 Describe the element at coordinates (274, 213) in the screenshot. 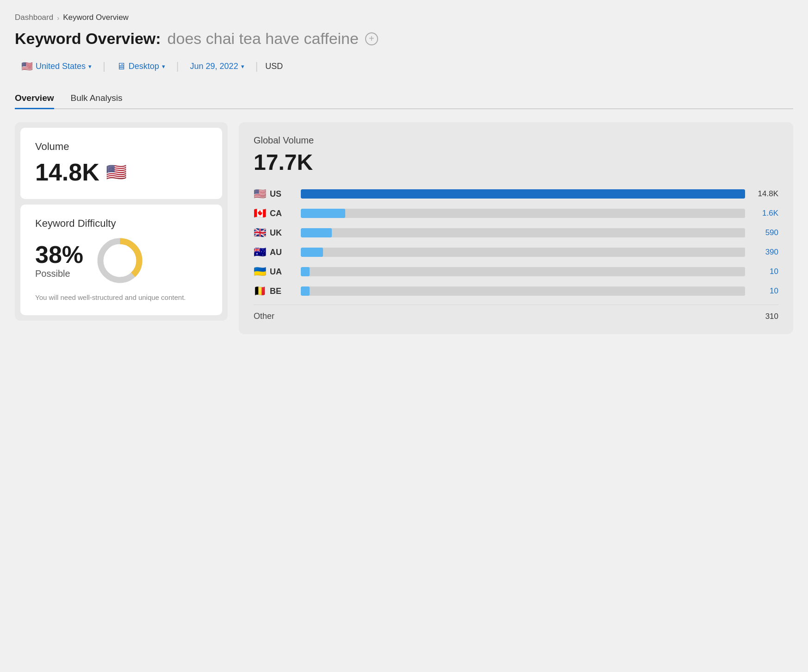

I see `country-cell-ca: 🇨🇦 CA` at that location.